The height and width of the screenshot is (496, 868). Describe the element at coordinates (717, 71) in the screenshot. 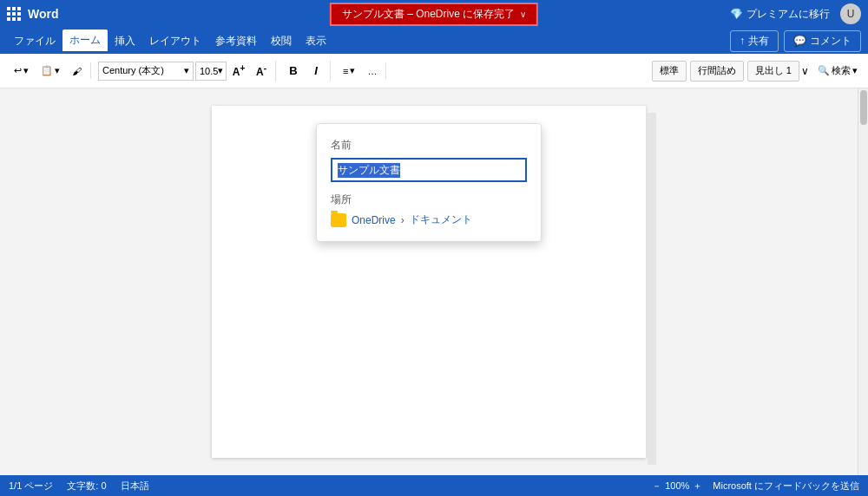

I see `style-tight: 行間詰め` at that location.